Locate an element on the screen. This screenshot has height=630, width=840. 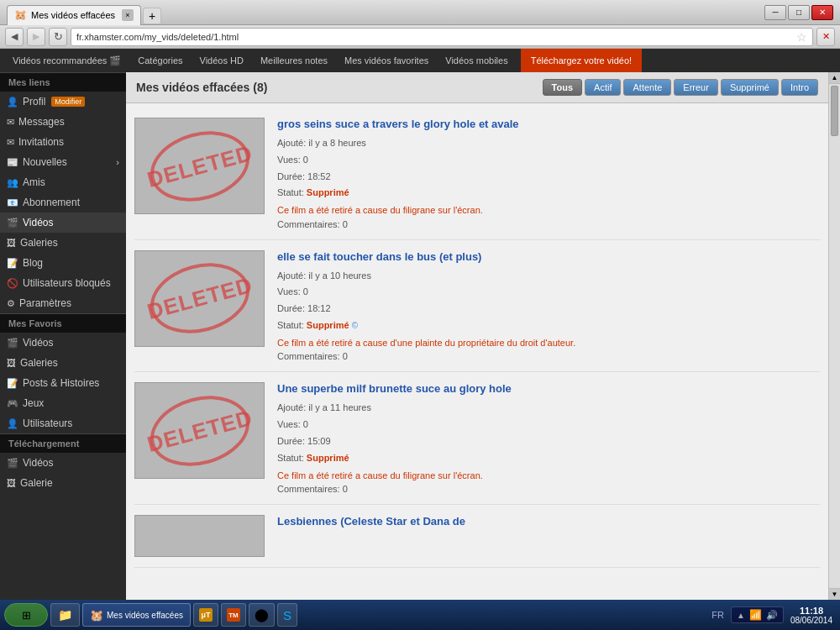
video-duration: Durée: 18:52 is located at coordinates (549, 177).